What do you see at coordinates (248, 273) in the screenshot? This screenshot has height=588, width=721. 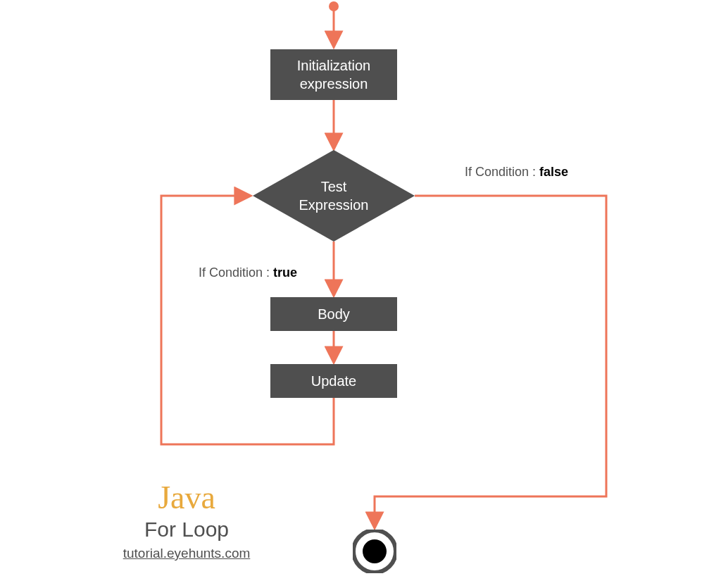 I see `condition-true-label: If Condition : true` at bounding box center [248, 273].